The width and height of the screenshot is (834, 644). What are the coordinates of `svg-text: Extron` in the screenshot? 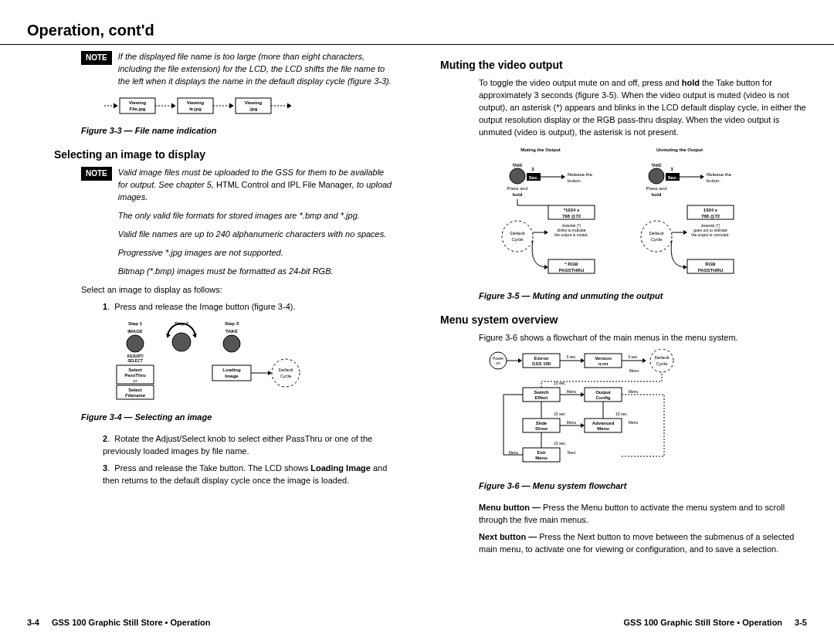 It's located at (541, 358).